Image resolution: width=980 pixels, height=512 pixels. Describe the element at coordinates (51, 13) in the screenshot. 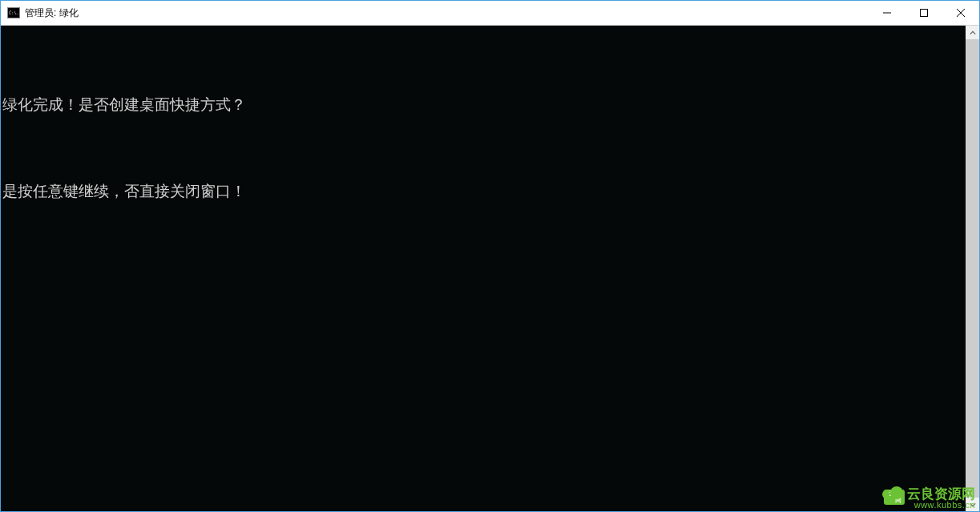

I see `window-title: 管理员: 绿化` at that location.